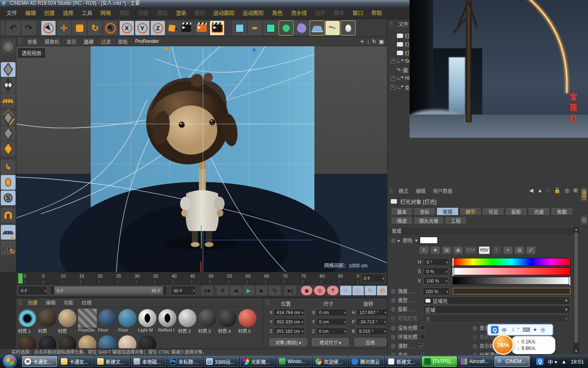 Image resolution: width=588 pixels, height=368 pixels. Describe the element at coordinates (31, 13) in the screenshot. I see `menu-item-编辑: 编辑` at that location.